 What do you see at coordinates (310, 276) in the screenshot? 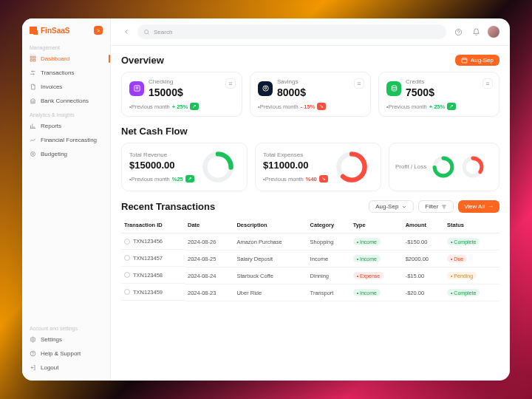
I see `table-row: TXN1234582024-08-24Starbuck CoffeDinning…` at bounding box center [310, 276].